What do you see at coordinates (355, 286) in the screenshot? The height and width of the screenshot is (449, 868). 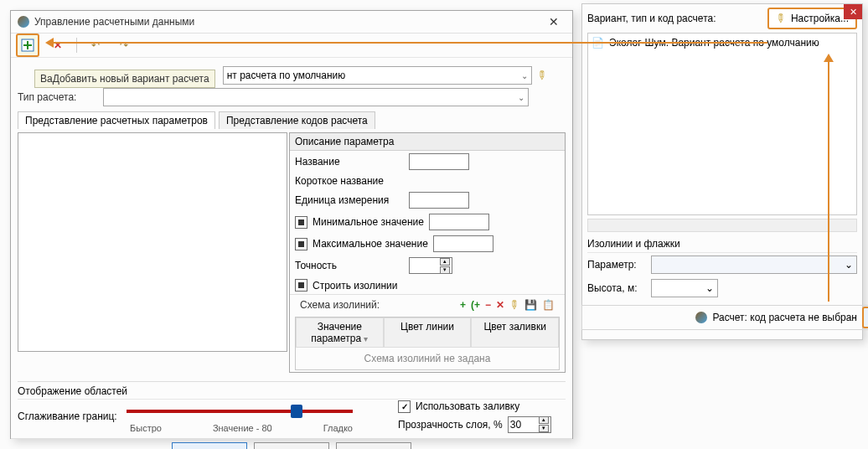 I see `iso-label: Строить изолинии` at bounding box center [355, 286].